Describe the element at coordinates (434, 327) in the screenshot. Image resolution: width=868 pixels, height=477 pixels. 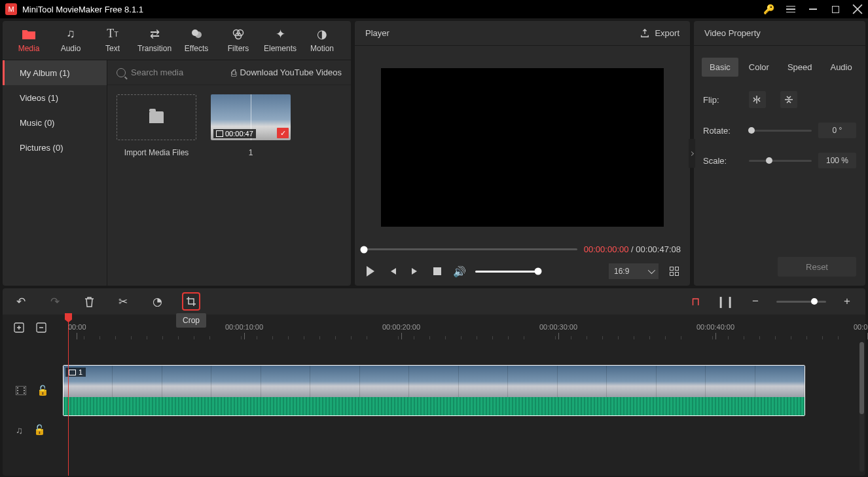
I see `timeline-ruler: 00:0000:00:10:0000:00:20:0000:00:30:0000…` at that location.